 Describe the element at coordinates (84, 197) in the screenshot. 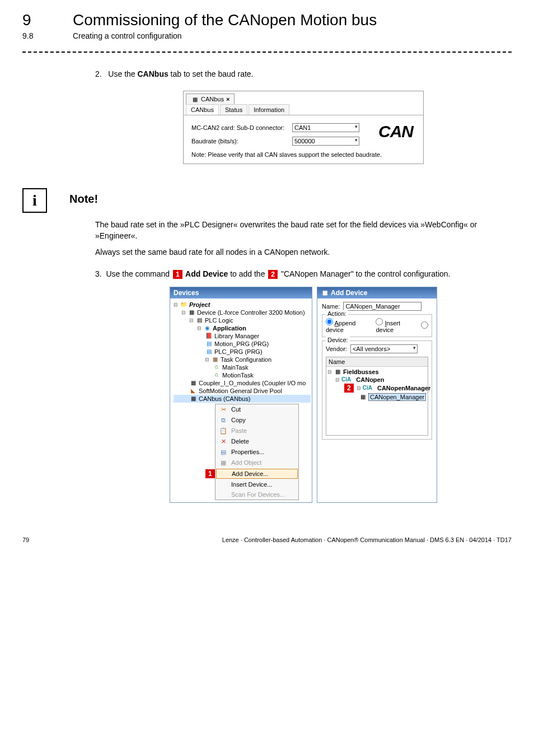

I see `note-title: Note!` at that location.